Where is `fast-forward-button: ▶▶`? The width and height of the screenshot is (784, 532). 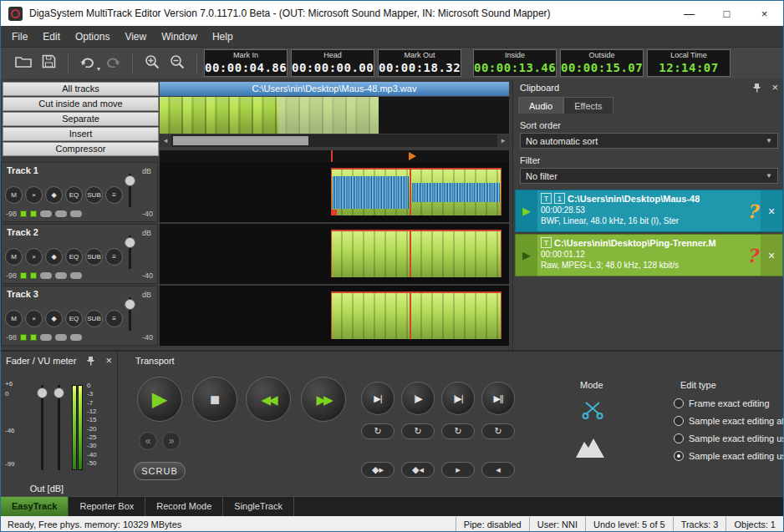 fast-forward-button: ▶▶ is located at coordinates (323, 399).